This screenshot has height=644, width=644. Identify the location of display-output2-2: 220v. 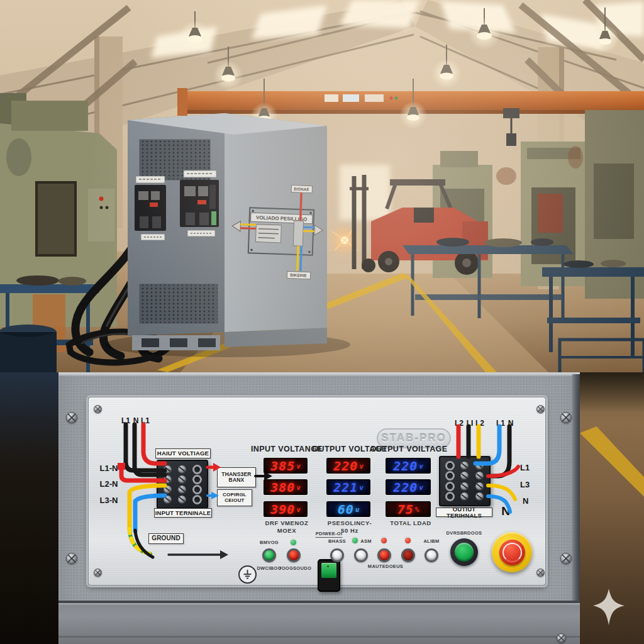
(408, 487).